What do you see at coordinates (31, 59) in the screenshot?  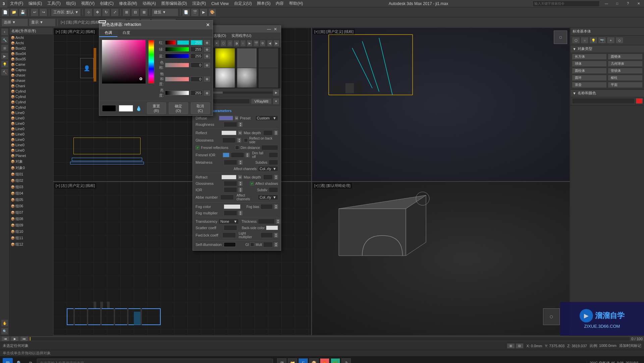 I see `scene-item: 📦Box05` at bounding box center [31, 59].